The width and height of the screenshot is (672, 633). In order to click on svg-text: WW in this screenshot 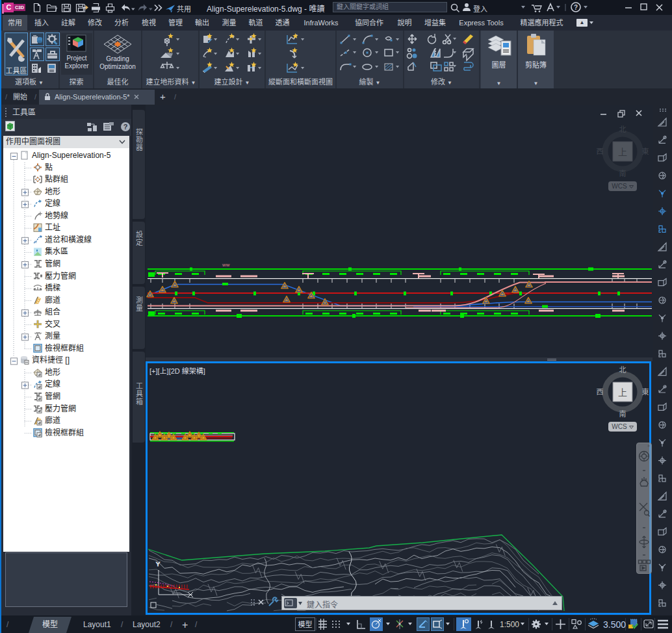, I will do `click(226, 265)`.